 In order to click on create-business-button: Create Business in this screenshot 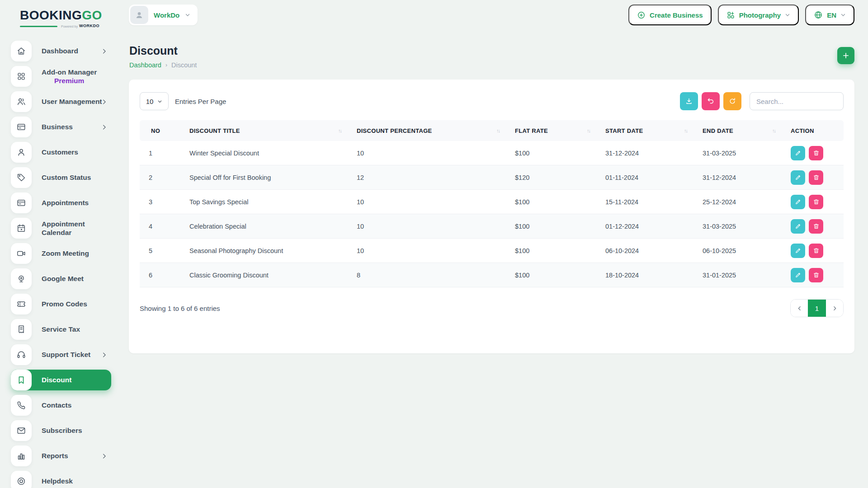, I will do `click(670, 15)`.